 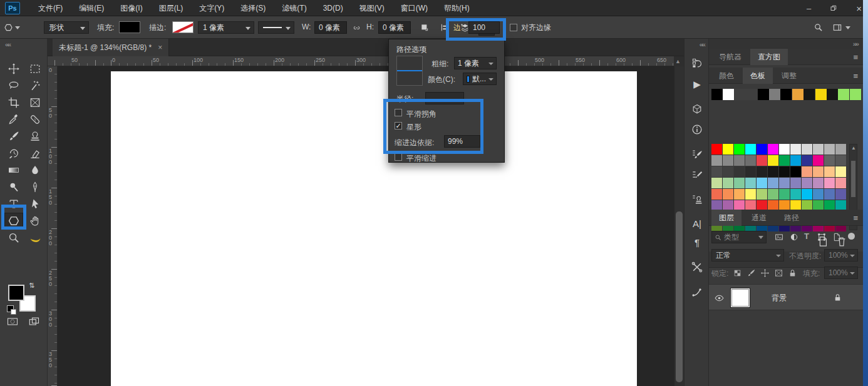 What do you see at coordinates (14, 103) in the screenshot?
I see `crop-tool` at bounding box center [14, 103].